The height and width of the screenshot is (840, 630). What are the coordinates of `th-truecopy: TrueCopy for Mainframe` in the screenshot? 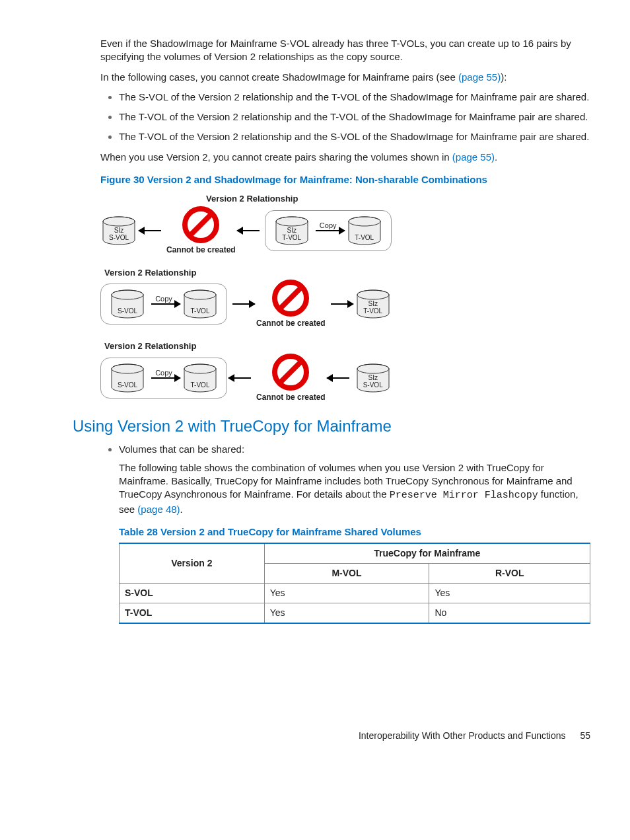 It's located at (427, 553).